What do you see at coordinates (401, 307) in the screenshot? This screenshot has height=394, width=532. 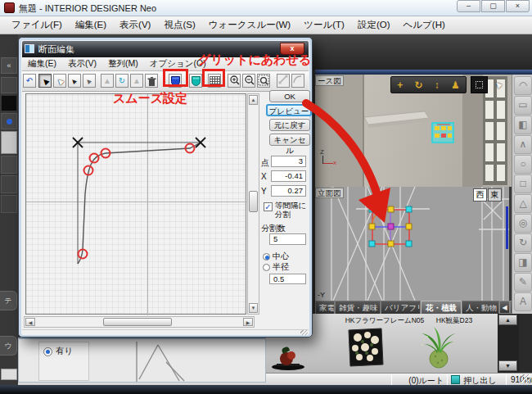 I see `tab-barrierfree: バリアフリー` at bounding box center [401, 307].